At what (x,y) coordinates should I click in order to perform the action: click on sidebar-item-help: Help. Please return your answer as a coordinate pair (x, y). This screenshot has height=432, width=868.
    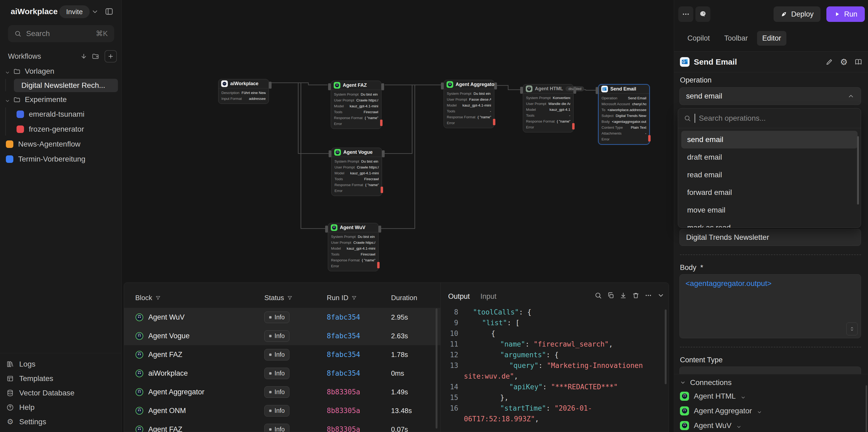
    Looking at the image, I should click on (61, 407).